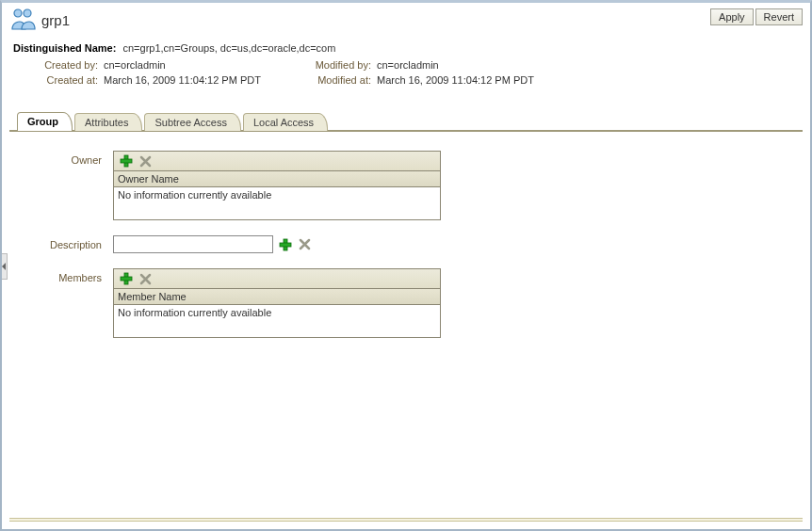 This screenshot has width=812, height=531. I want to click on created-at-value: March 16, 2009 11:04:12 PM PDT, so click(198, 80).